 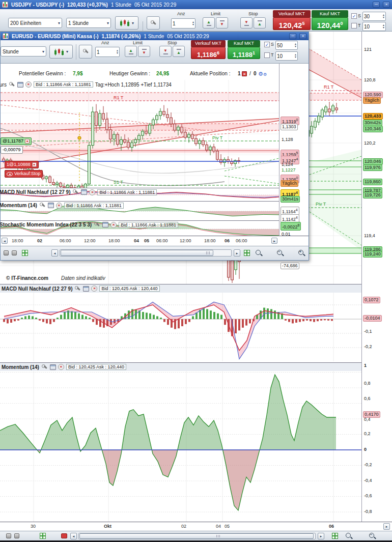 What do you see at coordinates (377, 277) in the screenshot?
I see `usdjpy-price-axis: 121120,8120,590Täglich120,43330m42s120,3…` at bounding box center [377, 277].